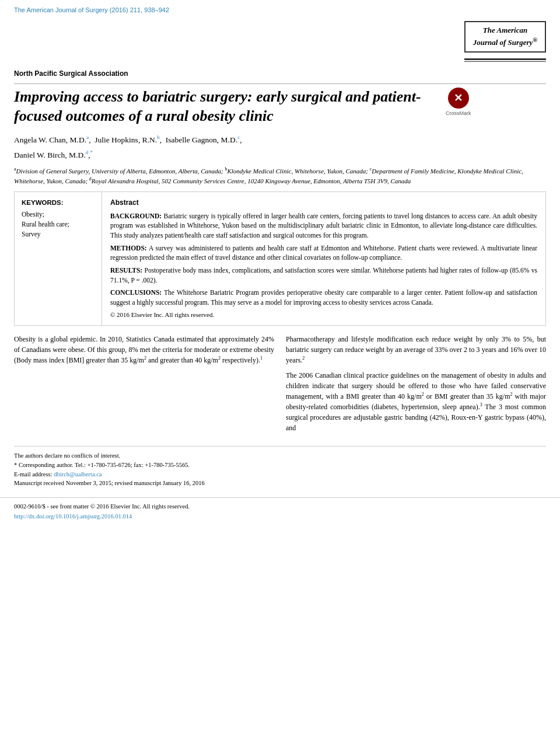  What do you see at coordinates (280, 40) in the screenshot?
I see `header-area: The American Journal of Surgery®` at bounding box center [280, 40].